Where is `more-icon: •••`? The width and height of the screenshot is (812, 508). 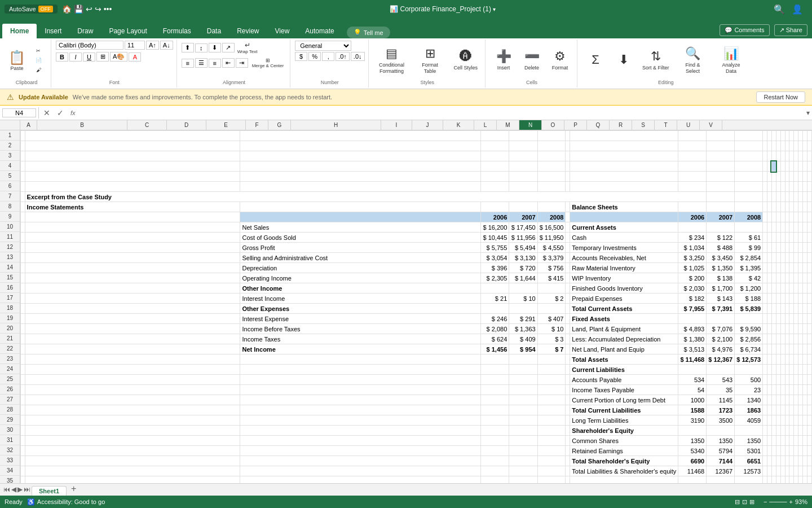
more-icon: ••• is located at coordinates (108, 9).